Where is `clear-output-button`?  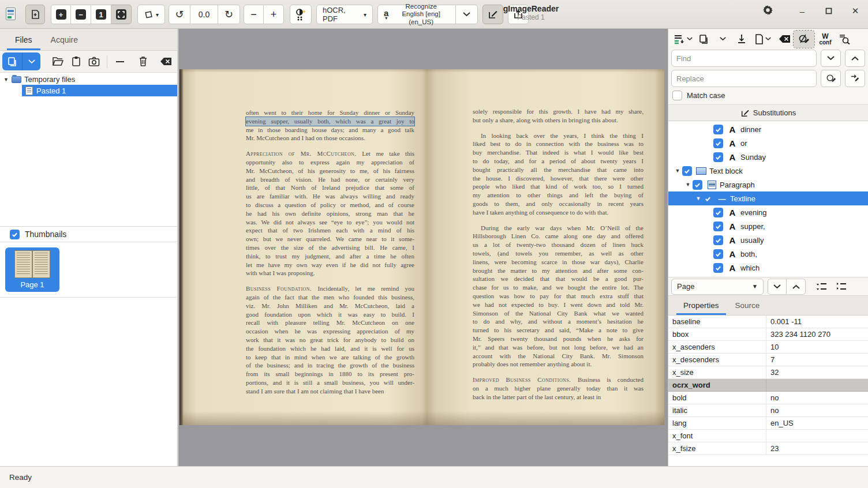
clear-output-button is located at coordinates (784, 39).